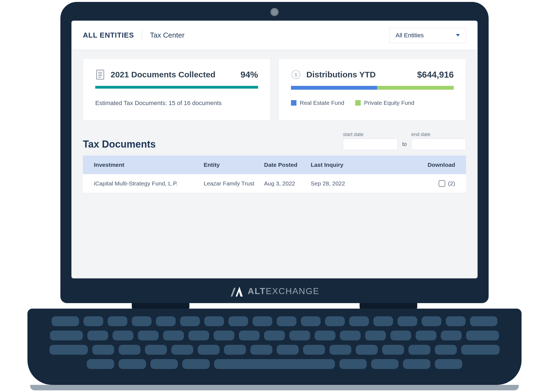 This screenshot has height=392, width=549. What do you see at coordinates (334, 165) in the screenshot?
I see `col-header-last-inquiry: Last Inquiry` at bounding box center [334, 165].